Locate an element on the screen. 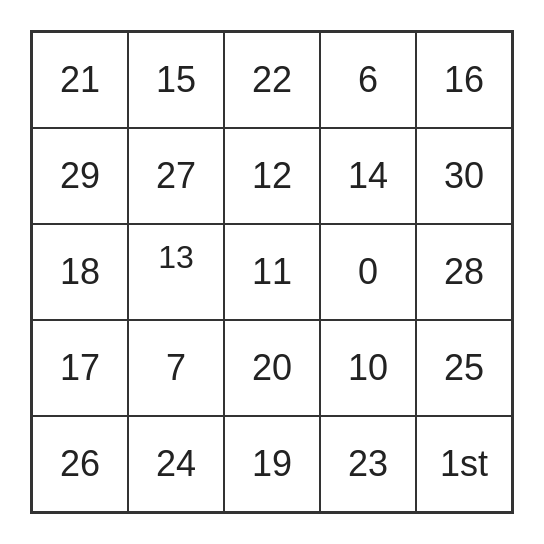  cell-0-3: 6 is located at coordinates (368, 80).